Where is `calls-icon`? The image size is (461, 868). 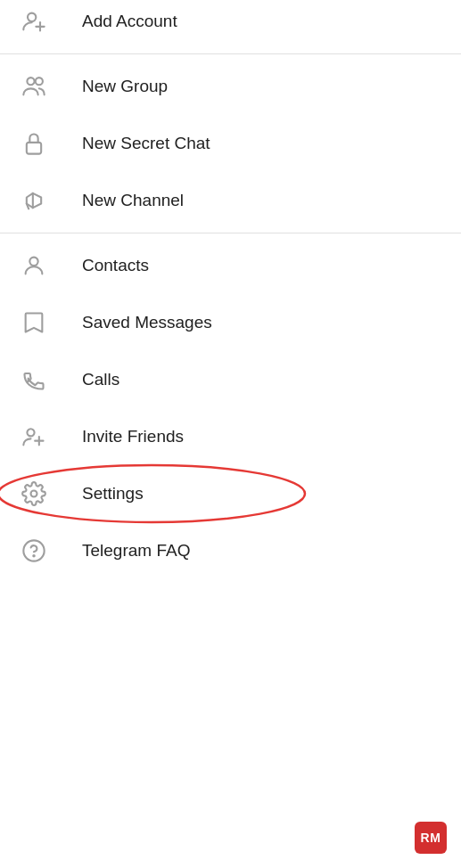 calls-icon is located at coordinates (43, 380).